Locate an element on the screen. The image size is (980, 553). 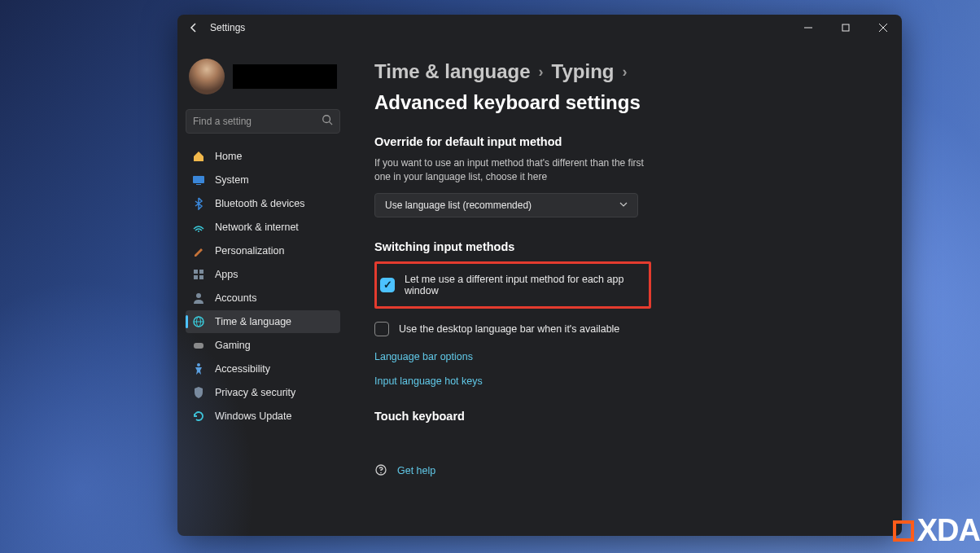
bluetooth-icon is located at coordinates (199, 204).